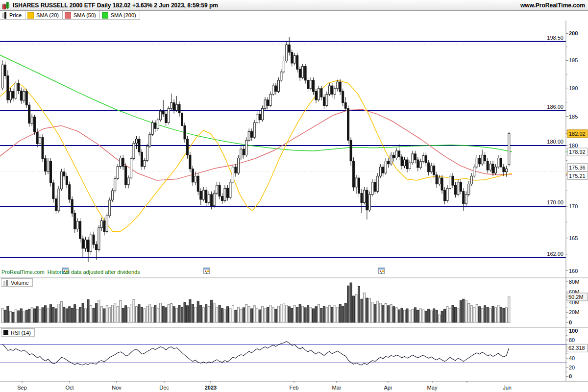  Describe the element at coordinates (13, 15) in the screenshot. I see `legend-price-button: Price` at that location.